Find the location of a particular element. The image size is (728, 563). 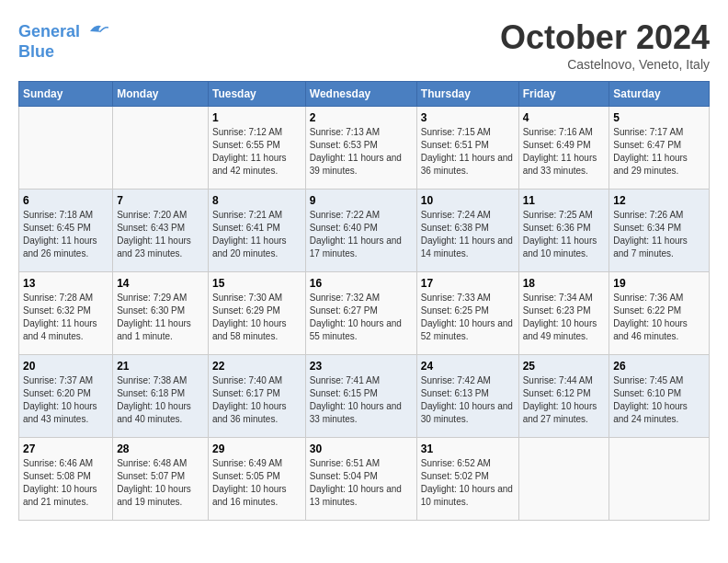

calendar-week-row: 13Sunrise: 7:28 AM Sunset: 6:32 PM Dayli… is located at coordinates (364, 314).